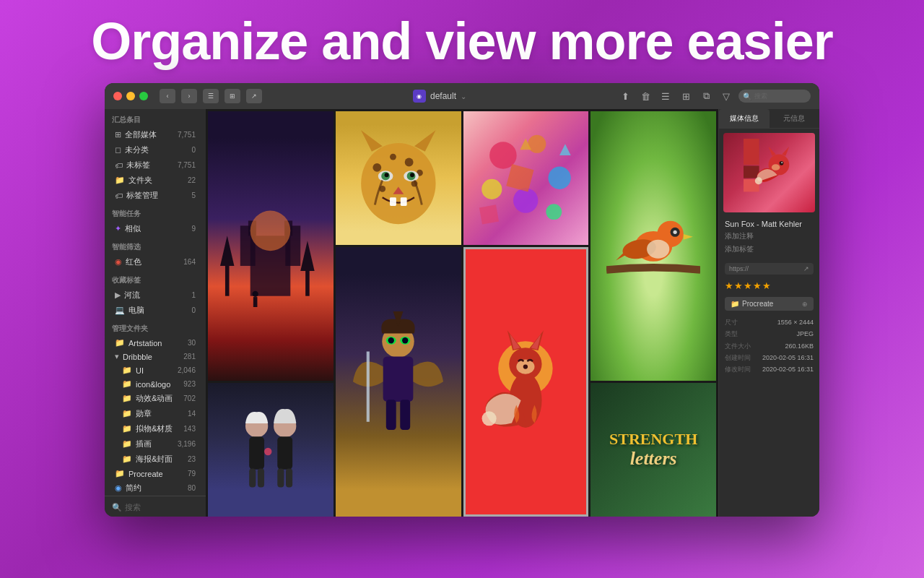 The height and width of the screenshot is (578, 924). I want to click on panel-url-bar: https:// ↗, so click(770, 269).